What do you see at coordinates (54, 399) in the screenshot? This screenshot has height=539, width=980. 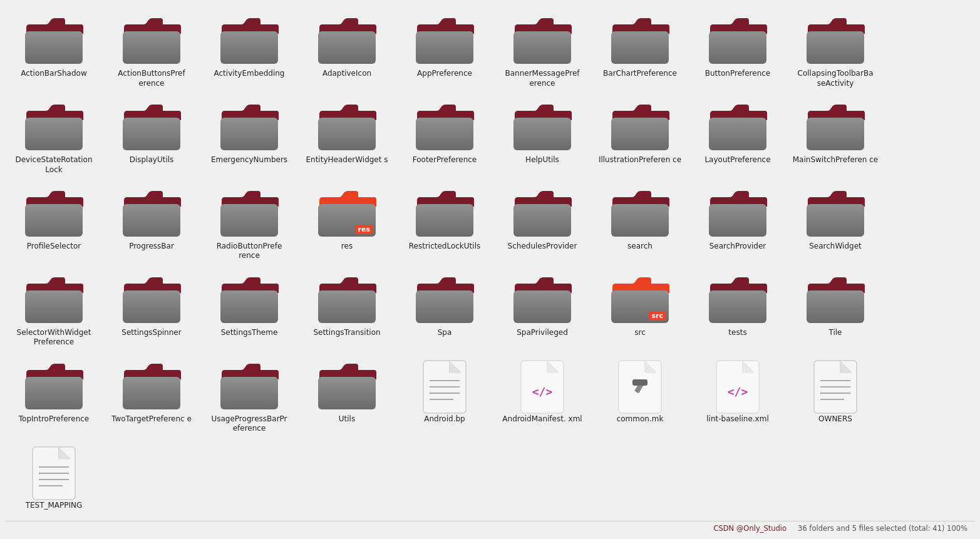 I see `list-item: TopIntroPreference` at bounding box center [54, 399].